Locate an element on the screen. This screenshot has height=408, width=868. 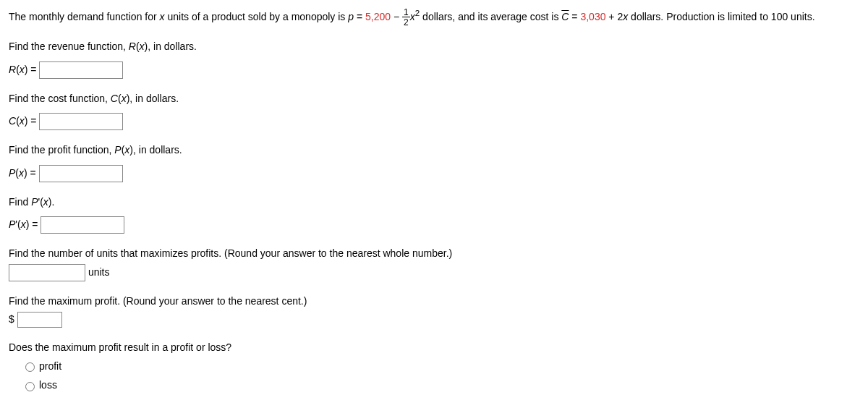
revenue-input is located at coordinates (81, 70).